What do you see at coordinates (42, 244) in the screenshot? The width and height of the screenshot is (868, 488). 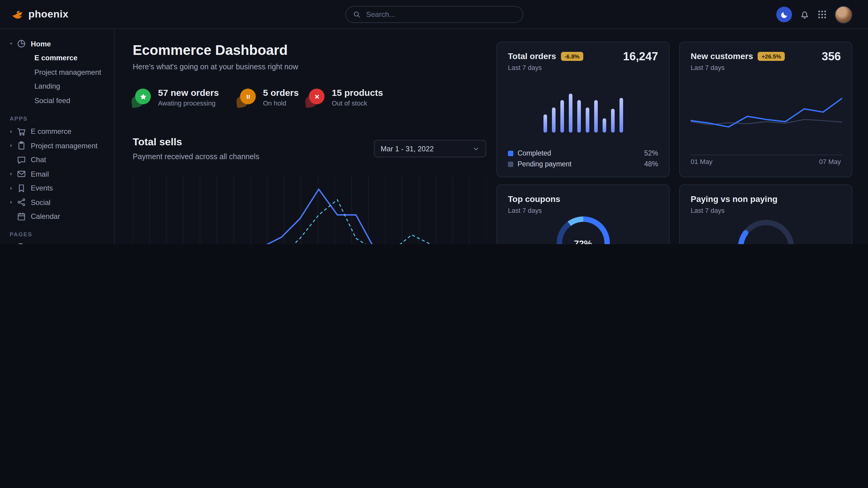 I see `sidebar-item-label: Starter` at bounding box center [42, 244].